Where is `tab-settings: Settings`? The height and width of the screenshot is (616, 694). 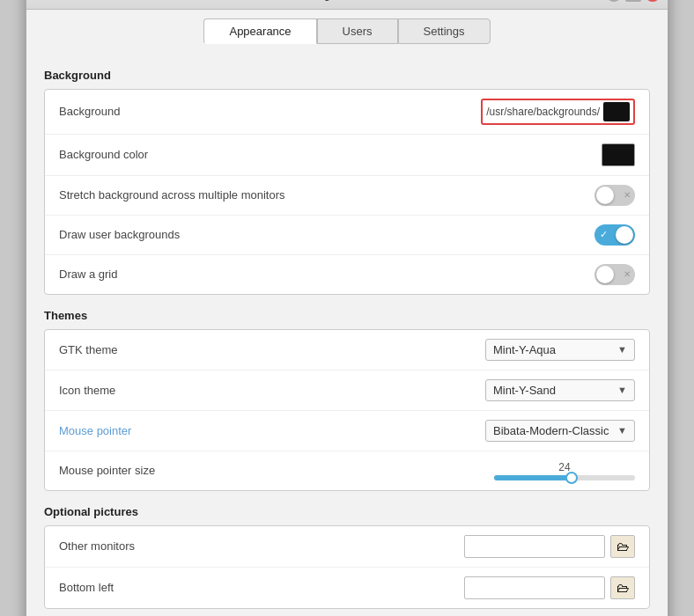
tab-settings: Settings is located at coordinates (444, 32).